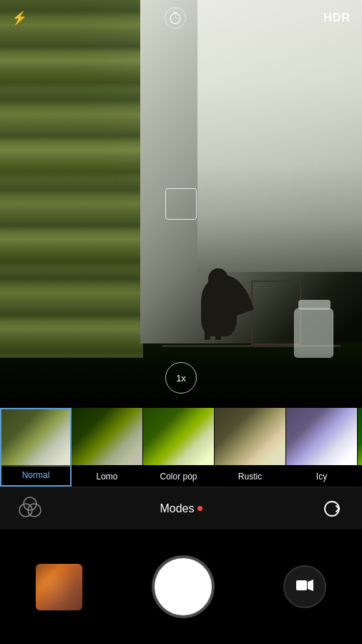 The height and width of the screenshot is (644, 362). What do you see at coordinates (181, 378) in the screenshot?
I see `zoom-level: 1x` at bounding box center [181, 378].